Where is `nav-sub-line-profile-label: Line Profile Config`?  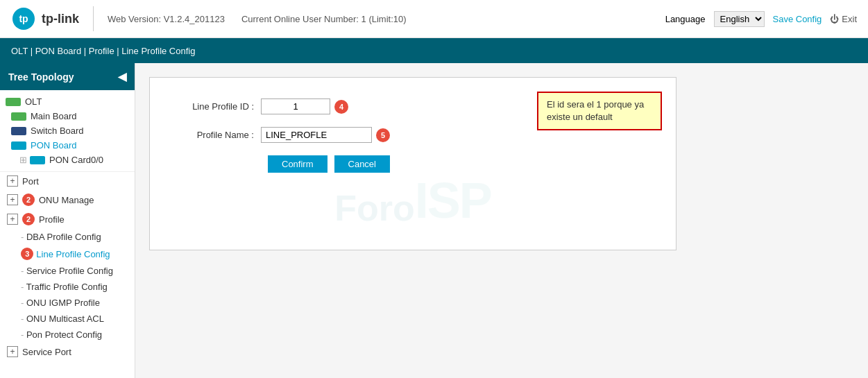 nav-sub-line-profile-label: Line Profile Config is located at coordinates (73, 254).